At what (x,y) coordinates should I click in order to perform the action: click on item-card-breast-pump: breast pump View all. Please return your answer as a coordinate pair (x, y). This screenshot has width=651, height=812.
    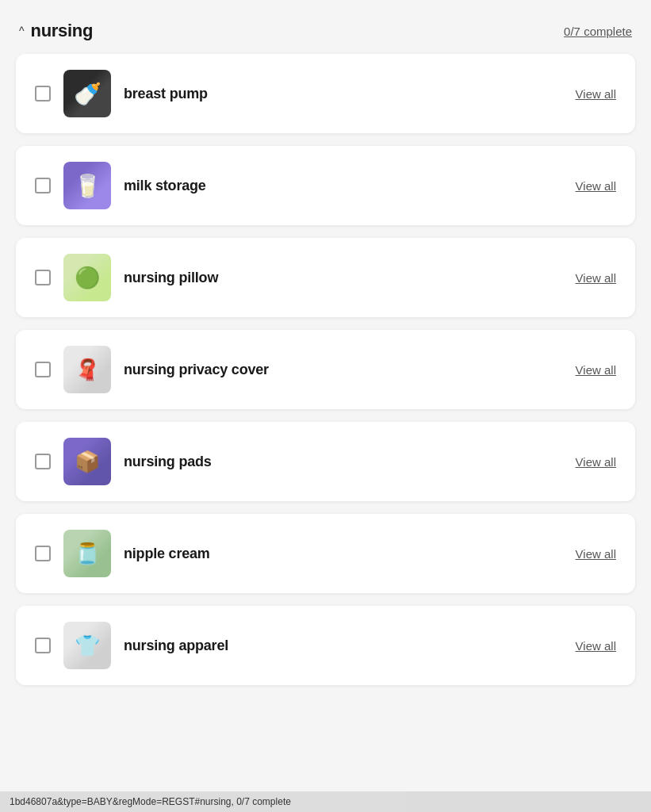
    Looking at the image, I should click on (325, 94).